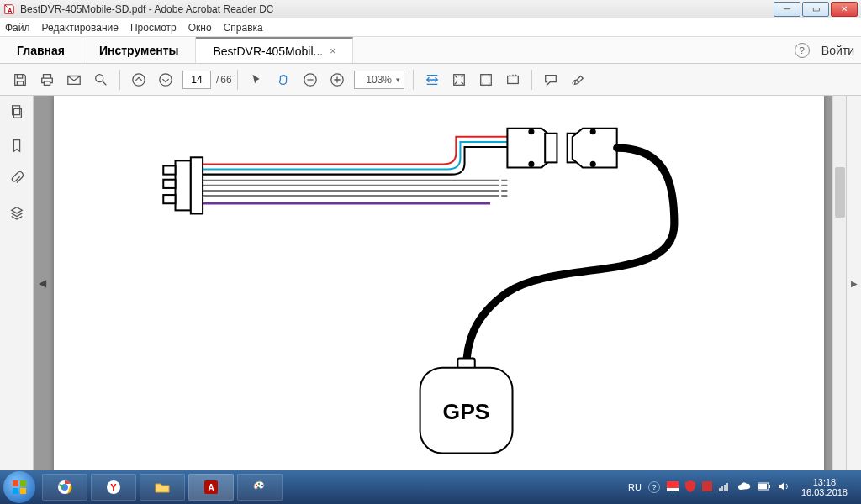 The width and height of the screenshot is (861, 504). Describe the element at coordinates (467, 412) in the screenshot. I see `gps-label: GPS` at that location.